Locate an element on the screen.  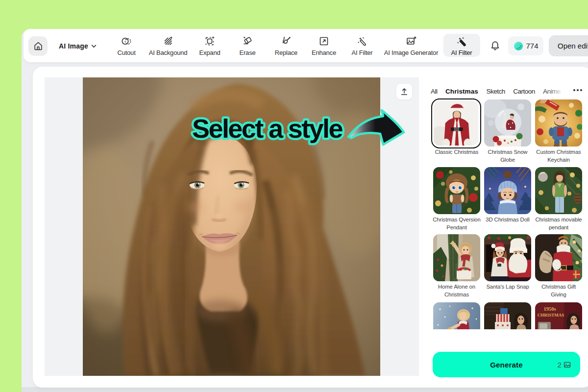
svg-text: CHRISTMAS is located at coordinates (551, 315).